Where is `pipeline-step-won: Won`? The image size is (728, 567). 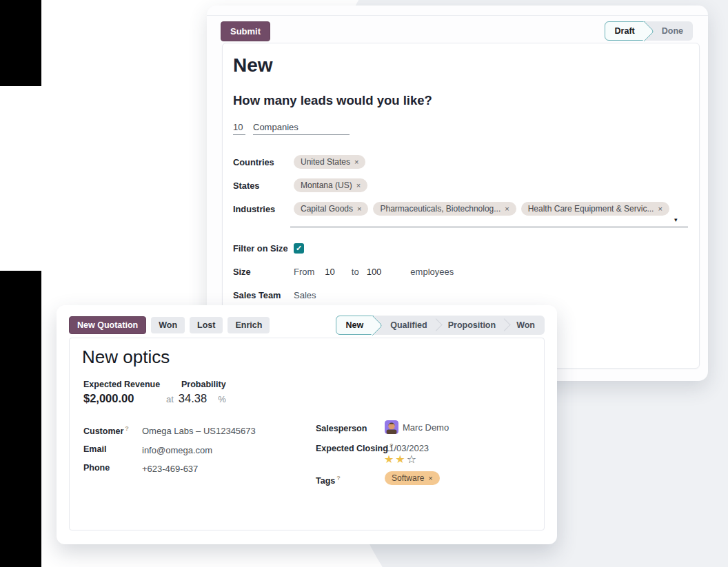 pipeline-step-won: Won is located at coordinates (525, 325).